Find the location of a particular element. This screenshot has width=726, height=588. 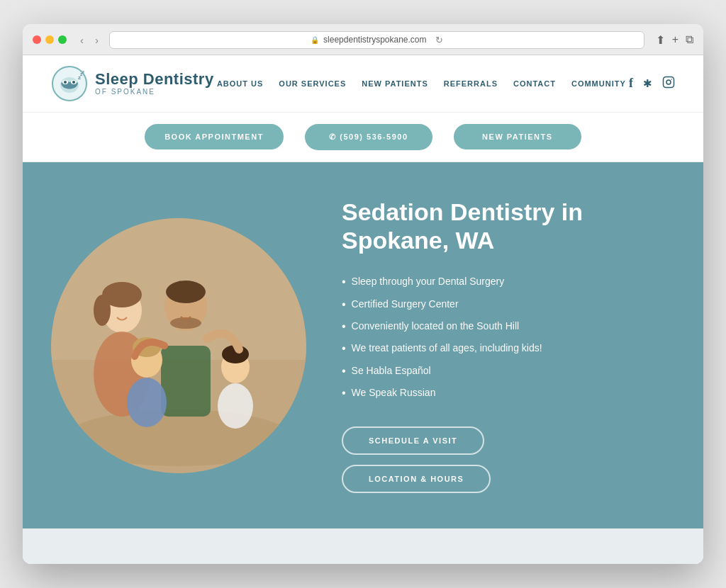

list-item: Sleep through your Dental Surgery is located at coordinates (508, 282).